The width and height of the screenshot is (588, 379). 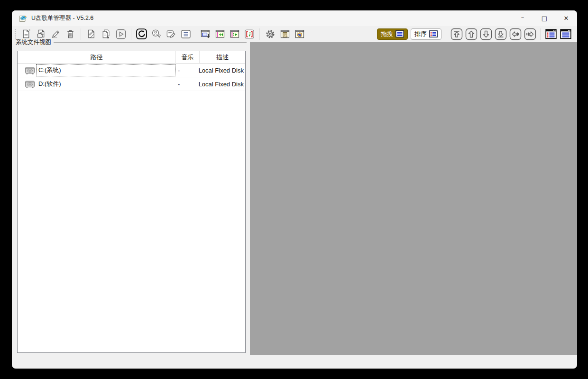 I want to click on groupbox-line, so click(x=150, y=43).